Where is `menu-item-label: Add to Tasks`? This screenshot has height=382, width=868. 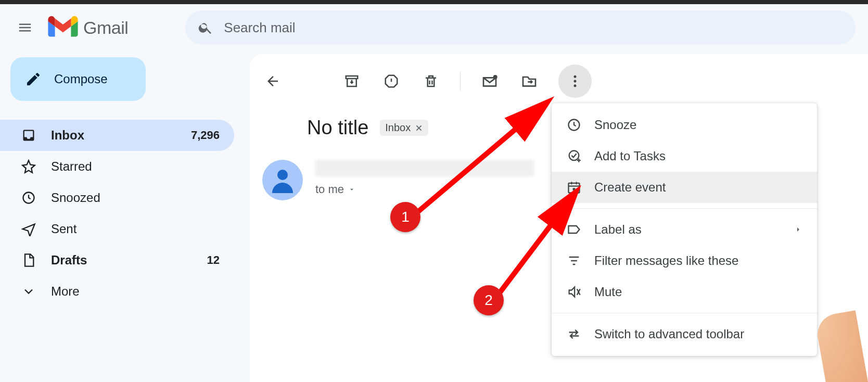 menu-item-label: Add to Tasks is located at coordinates (630, 156).